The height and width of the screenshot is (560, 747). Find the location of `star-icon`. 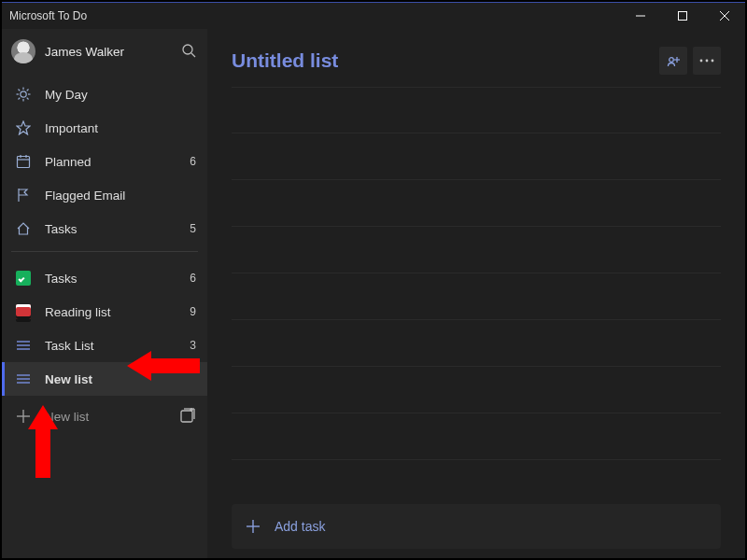

star-icon is located at coordinates (23, 128).